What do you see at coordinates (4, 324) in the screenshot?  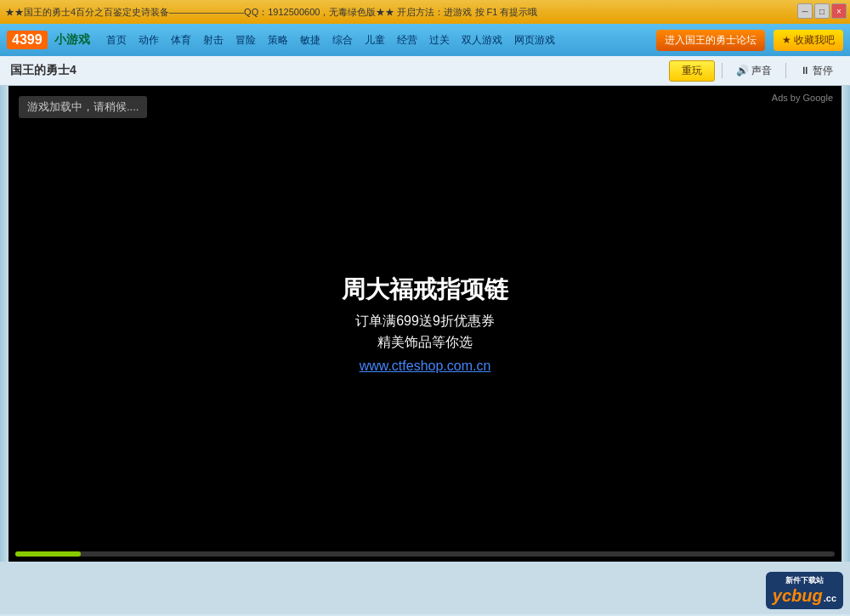 I see `left-strip` at bounding box center [4, 324].